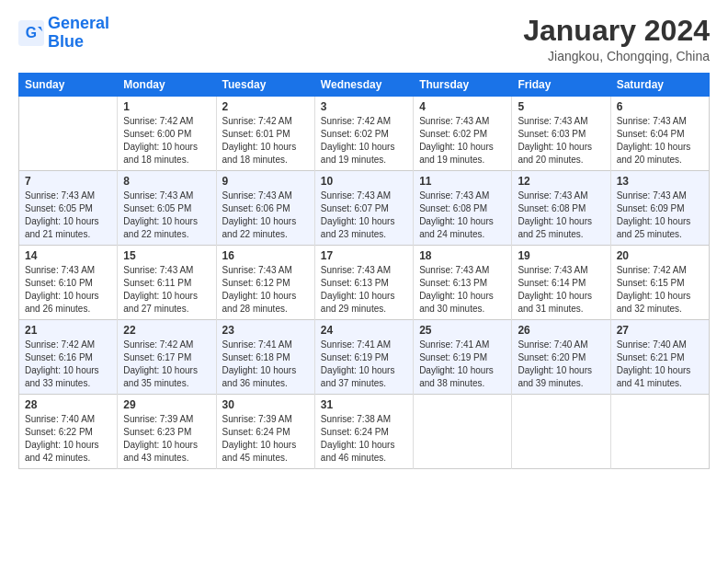 The image size is (728, 563). I want to click on cell-w2-d3: 9 Sunrise: 7:43 AMSunset: 6:06 PMDayligh…, so click(265, 208).